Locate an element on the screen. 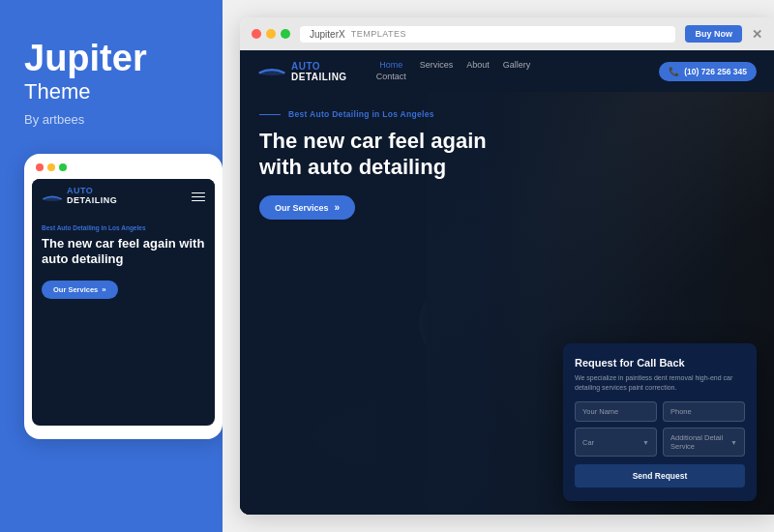 This screenshot has height=532, width=774. buy-now-button: Buy Now is located at coordinates (714, 34).